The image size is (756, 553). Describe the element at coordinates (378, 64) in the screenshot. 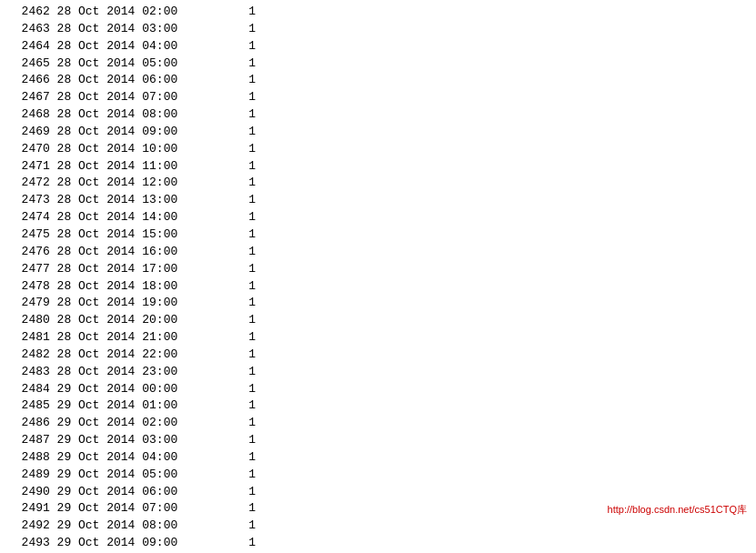

I see `table-row: 2465 28 Oct 2014 05:00 1` at that location.